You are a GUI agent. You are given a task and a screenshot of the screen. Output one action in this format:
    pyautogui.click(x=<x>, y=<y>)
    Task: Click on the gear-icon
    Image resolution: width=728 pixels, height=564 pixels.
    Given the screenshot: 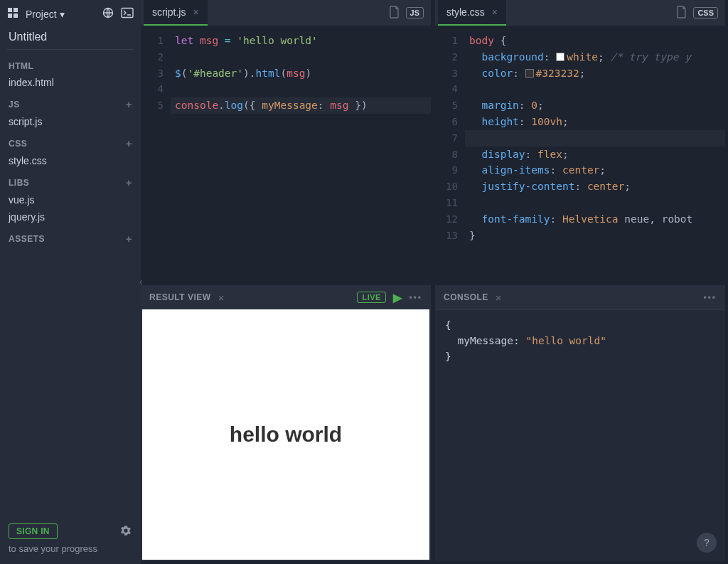 What is the action you would take?
    pyautogui.click(x=126, y=532)
    